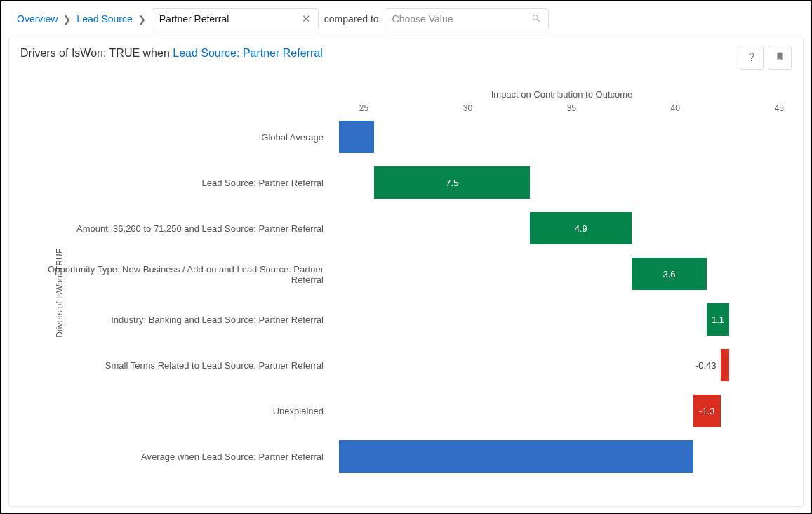  Describe the element at coordinates (235, 19) in the screenshot. I see `selected-value-pill: Partner Referral ✕` at that location.